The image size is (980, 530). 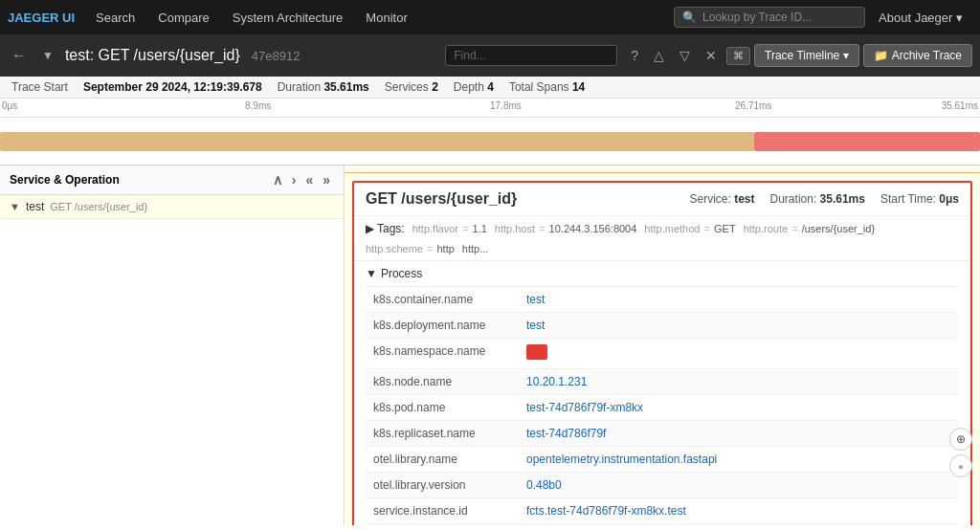 What do you see at coordinates (172, 87) in the screenshot?
I see `trace-start-time: September 29 2024, 12:19:39.678` at bounding box center [172, 87].